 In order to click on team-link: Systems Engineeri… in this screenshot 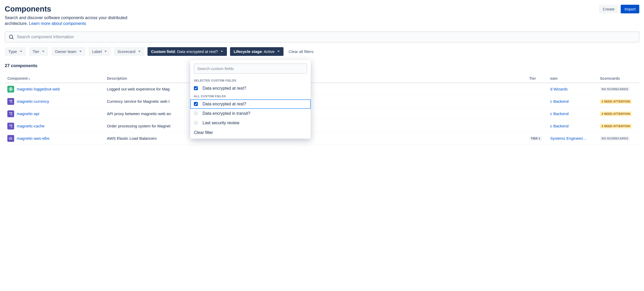, I will do `click(569, 138)`.